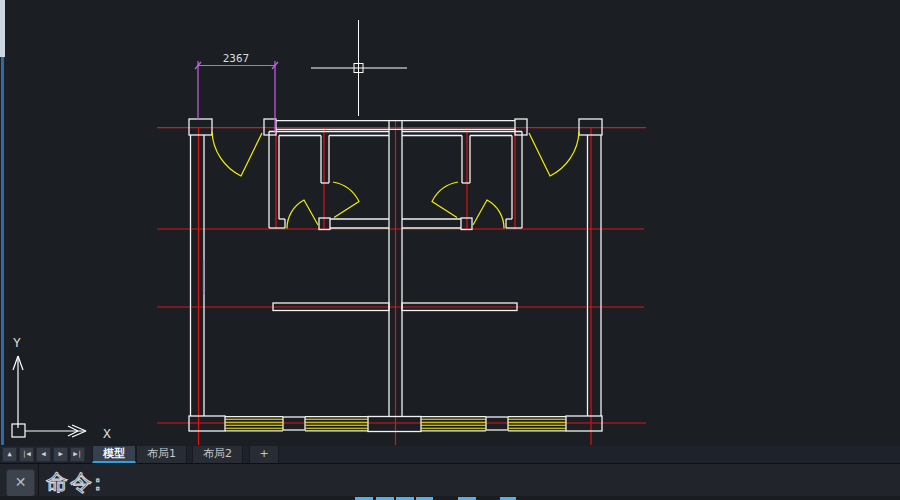 This screenshot has width=900, height=500. I want to click on command-prompt-text: 命令:, so click(74, 483).